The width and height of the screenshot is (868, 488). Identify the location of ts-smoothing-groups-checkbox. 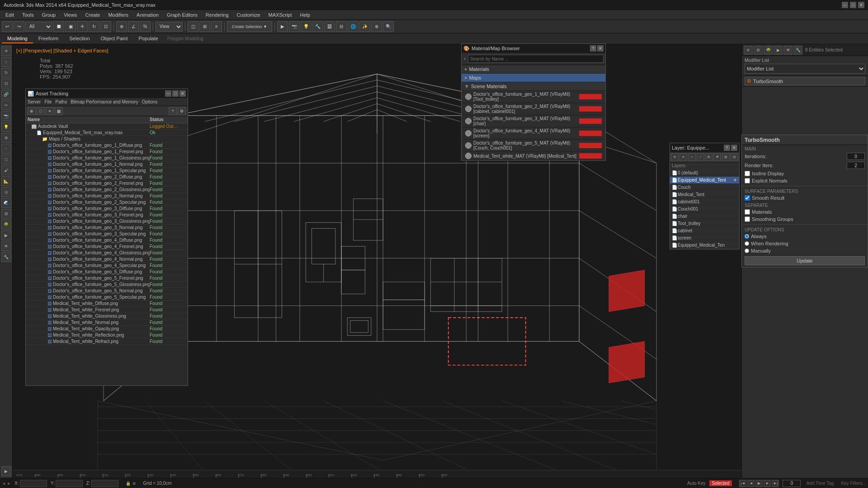
(747, 219).